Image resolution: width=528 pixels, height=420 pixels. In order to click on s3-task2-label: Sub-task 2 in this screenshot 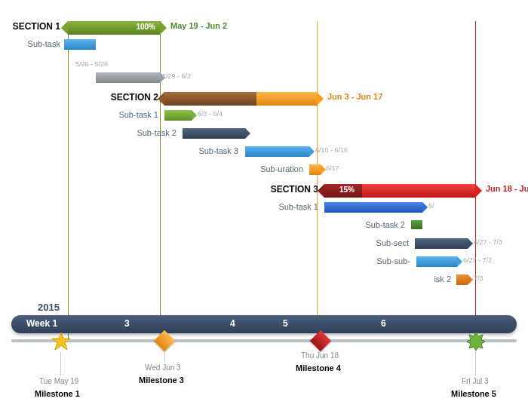, I will do `click(385, 225)`.